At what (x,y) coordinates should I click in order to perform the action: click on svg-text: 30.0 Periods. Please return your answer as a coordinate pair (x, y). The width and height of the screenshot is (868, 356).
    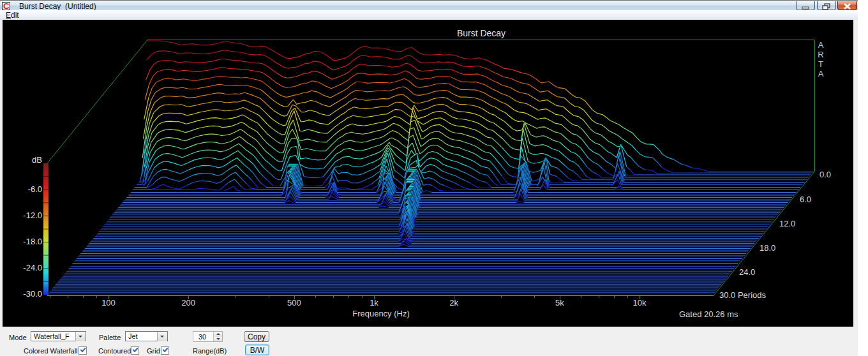
    Looking at the image, I should click on (743, 295).